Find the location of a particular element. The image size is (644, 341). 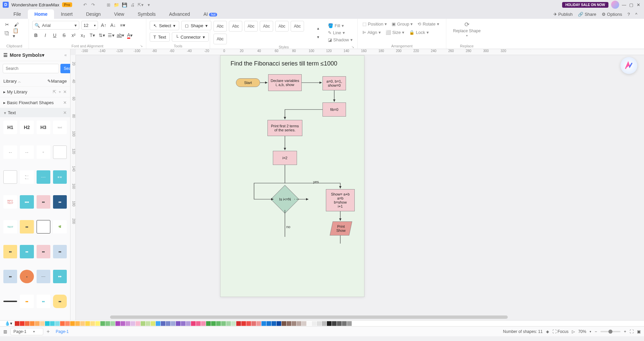

page-tab: Page-1 is located at coordinates (62, 332).